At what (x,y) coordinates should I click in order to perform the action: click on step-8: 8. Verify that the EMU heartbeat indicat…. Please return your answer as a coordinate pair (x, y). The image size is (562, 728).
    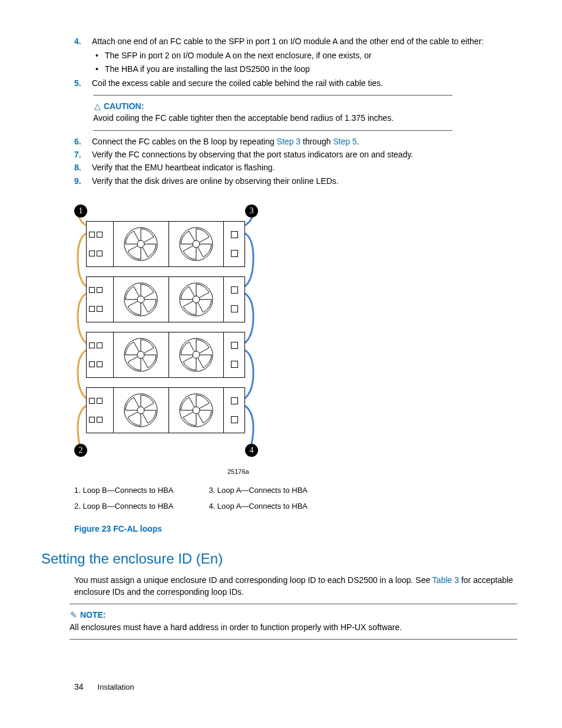
    Looking at the image, I should click on (297, 167).